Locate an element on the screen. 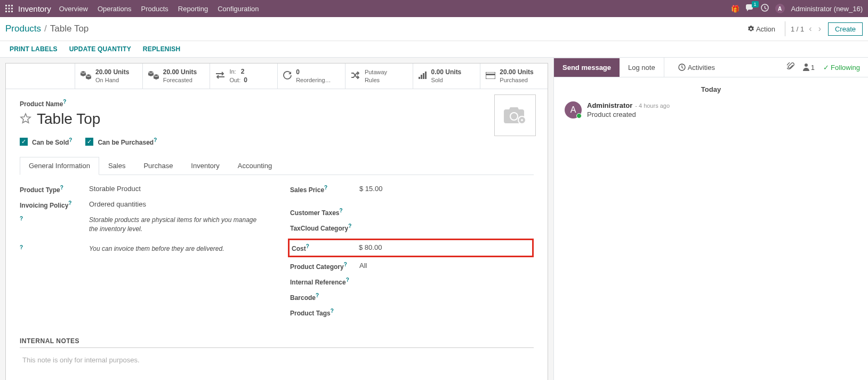 Image resolution: width=868 pixels, height=380 pixels. product-image-placeholder is located at coordinates (515, 115).